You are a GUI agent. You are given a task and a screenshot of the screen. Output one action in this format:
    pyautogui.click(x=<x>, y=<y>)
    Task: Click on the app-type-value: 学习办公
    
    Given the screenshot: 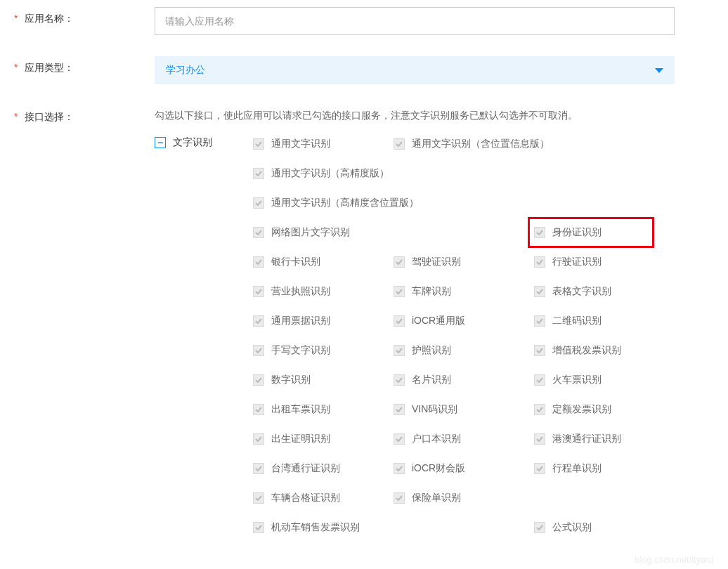 What is the action you would take?
    pyautogui.click(x=186, y=70)
    